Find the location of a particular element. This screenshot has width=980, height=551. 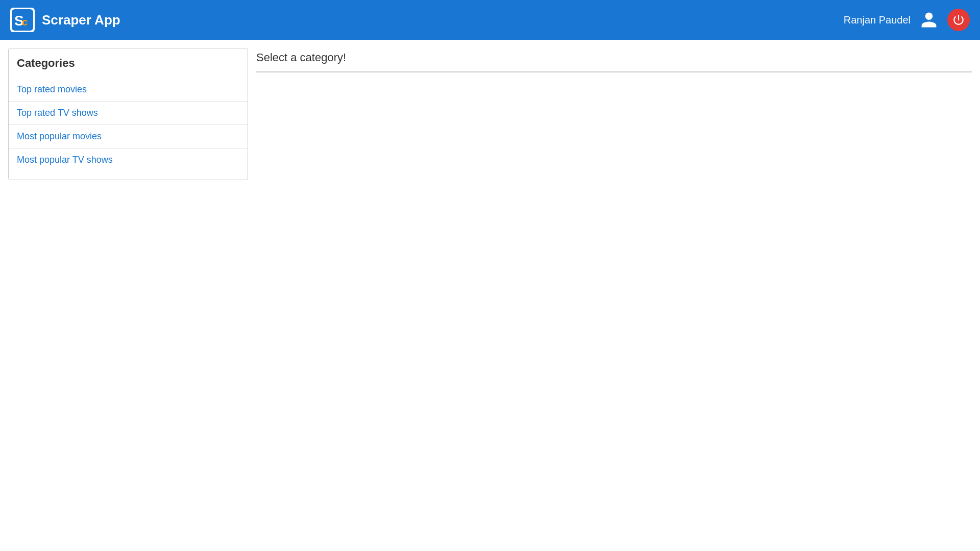

power-button is located at coordinates (959, 20).